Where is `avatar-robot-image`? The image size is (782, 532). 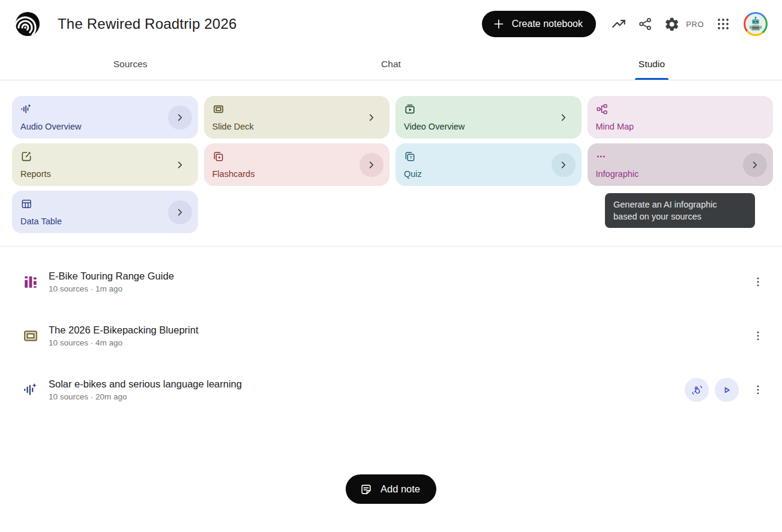 avatar-robot-image is located at coordinates (756, 24).